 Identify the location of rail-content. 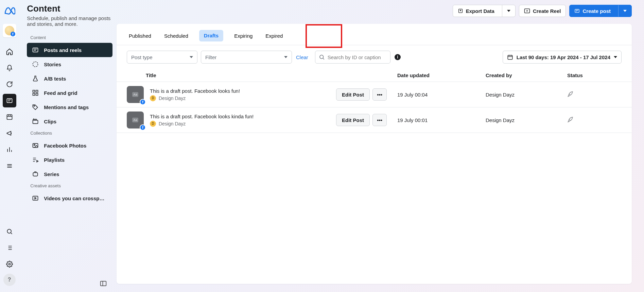
(10, 101).